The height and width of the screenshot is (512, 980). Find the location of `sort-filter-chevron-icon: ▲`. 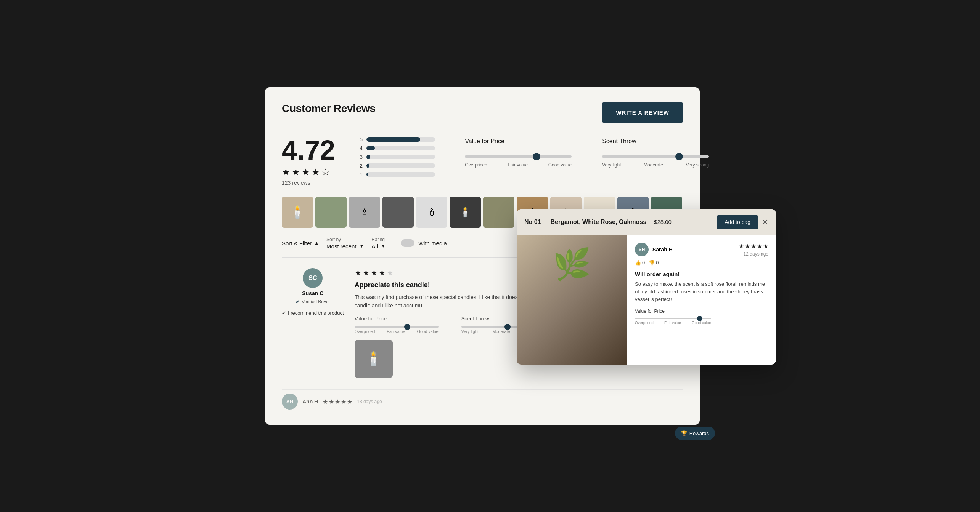

sort-filter-chevron-icon: ▲ is located at coordinates (316, 243).